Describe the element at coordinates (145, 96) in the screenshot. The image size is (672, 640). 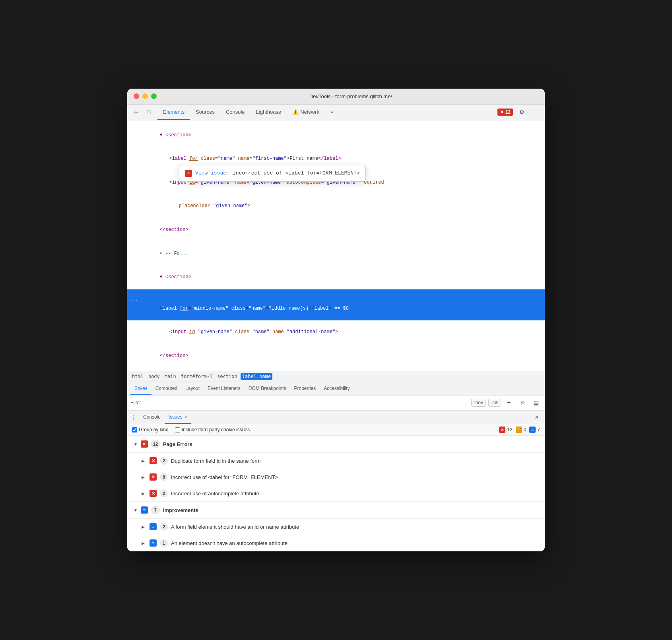
I see `minimize-button` at that location.